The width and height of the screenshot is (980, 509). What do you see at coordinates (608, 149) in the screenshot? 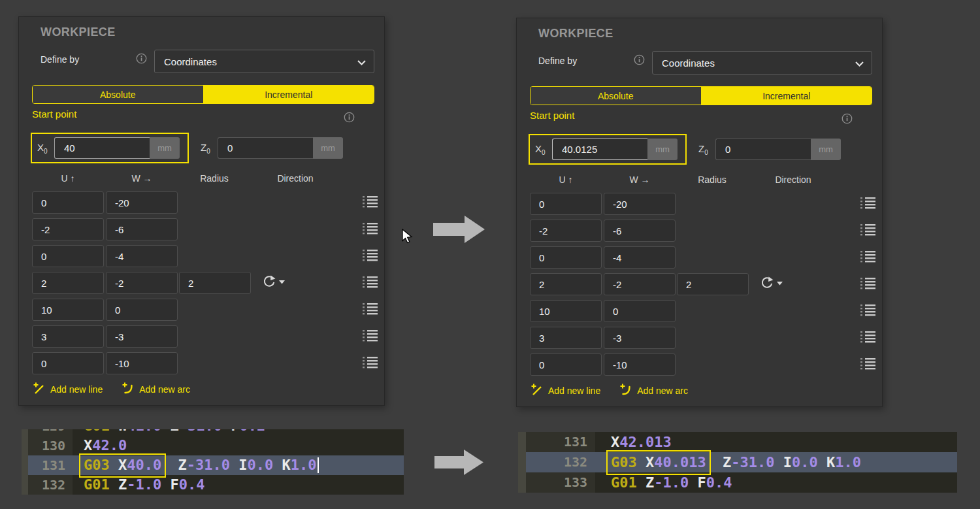
I see `start-point-x-highlight-box: X0 mm` at bounding box center [608, 149].